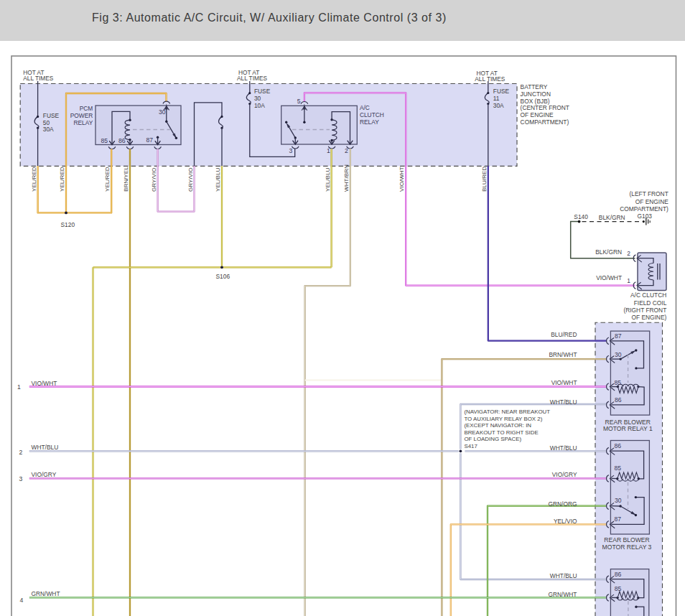 This screenshot has height=616, width=685. What do you see at coordinates (648, 295) in the screenshot?
I see `svg-text: A/C CLUTCH` at bounding box center [648, 295].